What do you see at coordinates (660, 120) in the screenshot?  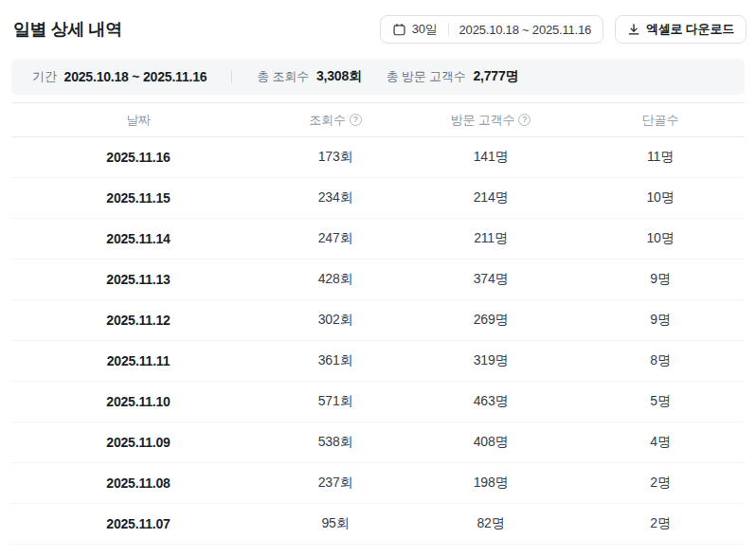 I see `column-header-regulars: 단골수` at bounding box center [660, 120].